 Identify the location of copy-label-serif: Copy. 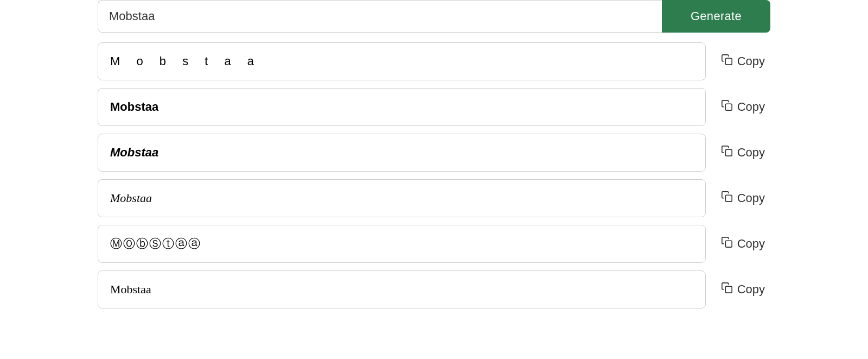
(751, 289).